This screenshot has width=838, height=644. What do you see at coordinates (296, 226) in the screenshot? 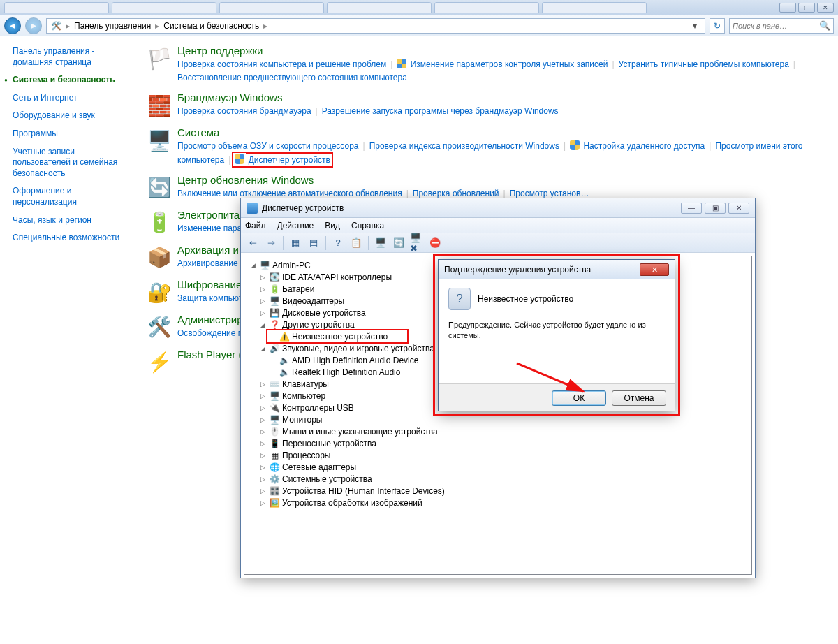
I see `menu-action: Действие` at bounding box center [296, 226].